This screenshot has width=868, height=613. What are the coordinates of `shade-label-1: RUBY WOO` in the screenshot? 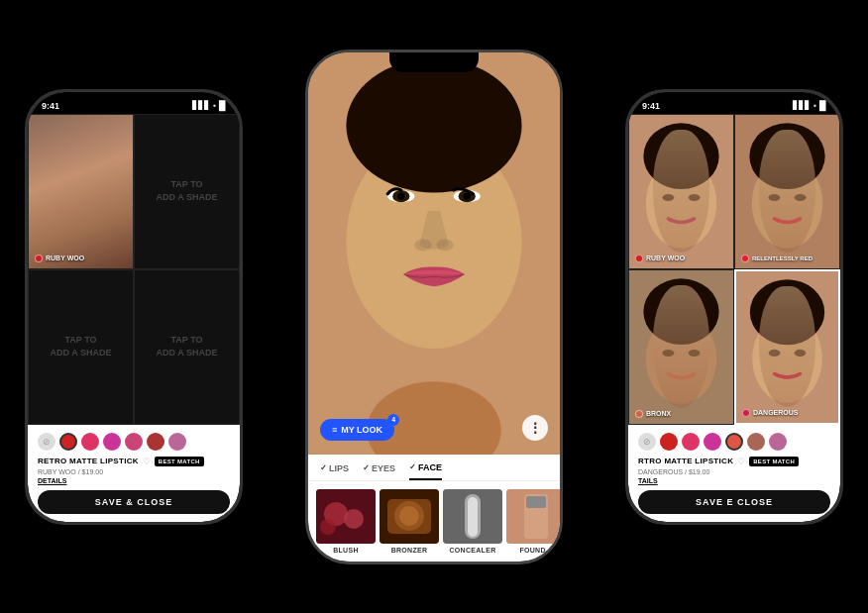 It's located at (59, 258).